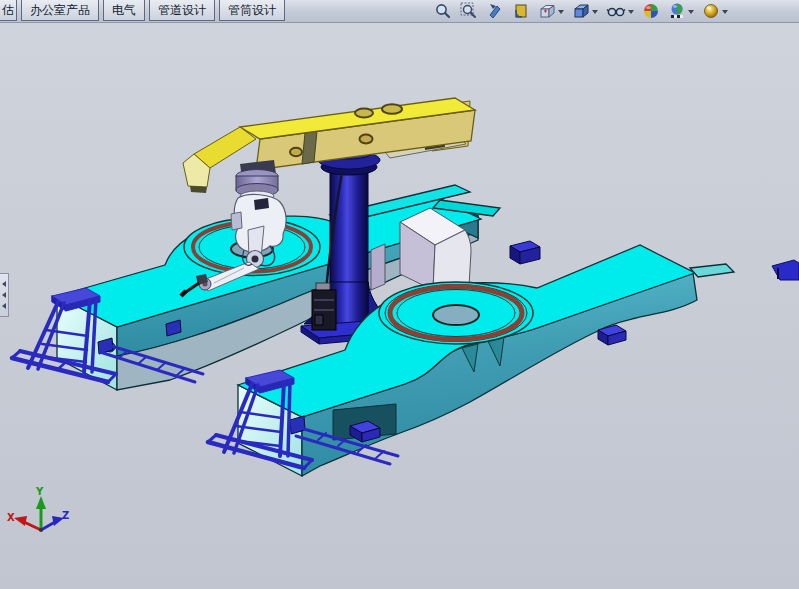  Describe the element at coordinates (8, 10) in the screenshot. I see `tab-evaluate-partial: 估` at that location.